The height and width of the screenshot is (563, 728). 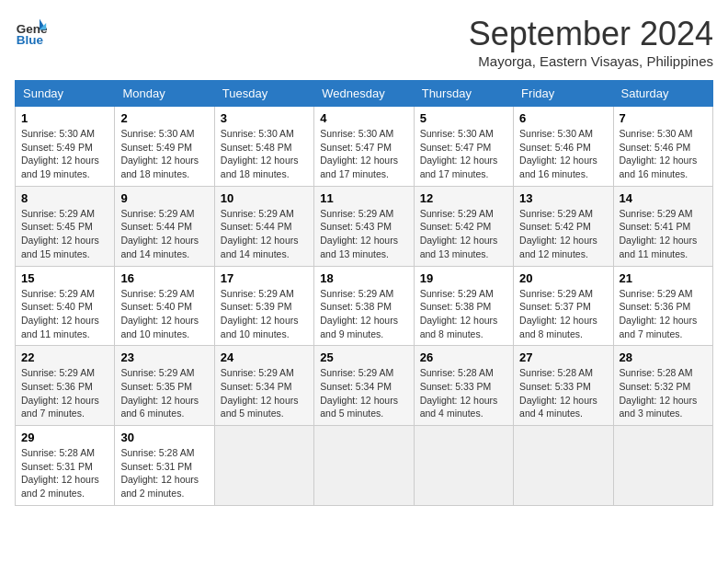 What do you see at coordinates (364, 278) in the screenshot?
I see `day-number: 18` at bounding box center [364, 278].